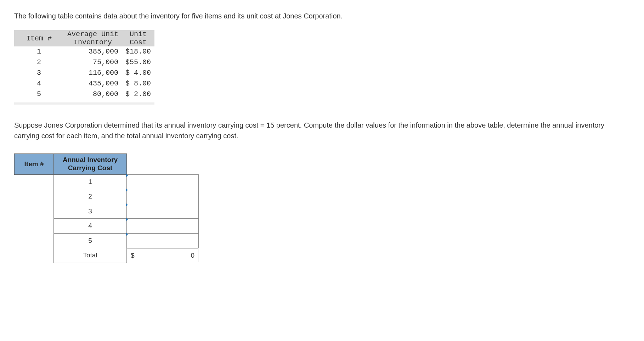  Describe the element at coordinates (90, 164) in the screenshot. I see `answer-header-cost: Annual Inventory Carrying Cost` at that location.